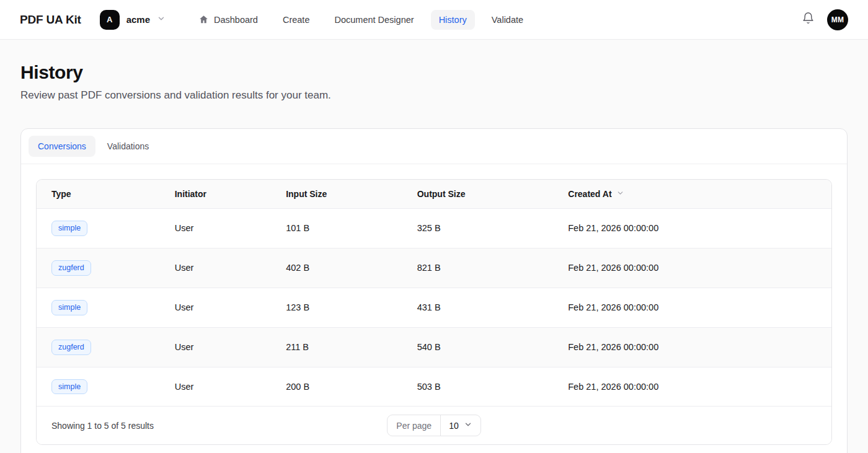 This screenshot has width=868, height=453. Describe the element at coordinates (434, 387) in the screenshot. I see `table-row: simple User 200 B 503 B Feb 21, 2026 00:…` at that location.